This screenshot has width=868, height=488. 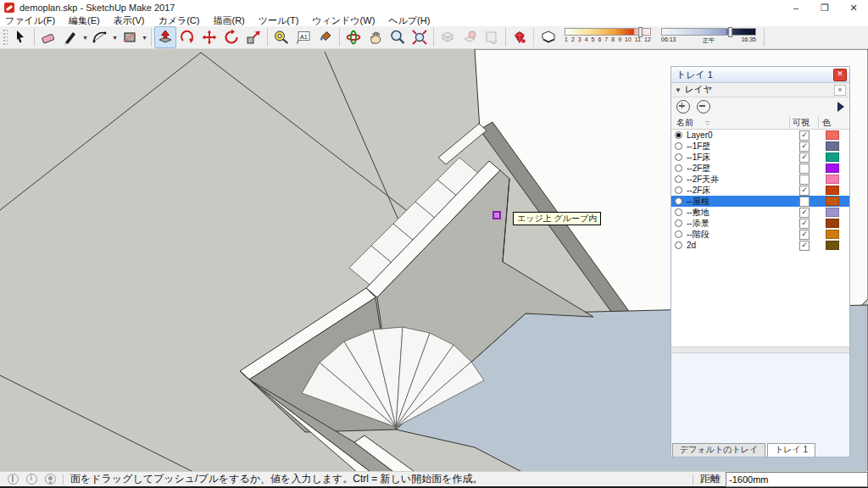 What do you see at coordinates (760, 136) in the screenshot?
I see `layer-row: Layer0` at bounding box center [760, 136].